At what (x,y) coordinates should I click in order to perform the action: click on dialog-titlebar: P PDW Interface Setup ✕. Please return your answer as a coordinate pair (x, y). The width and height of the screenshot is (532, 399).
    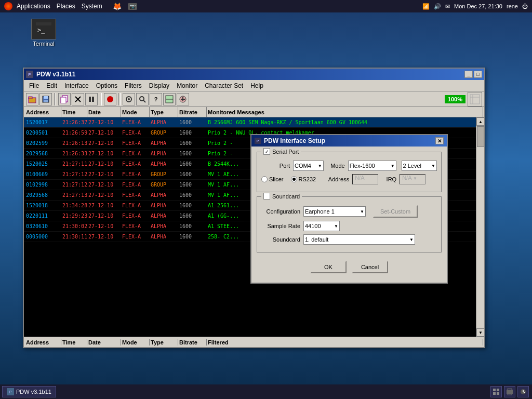
    Looking at the image, I should click on (349, 141).